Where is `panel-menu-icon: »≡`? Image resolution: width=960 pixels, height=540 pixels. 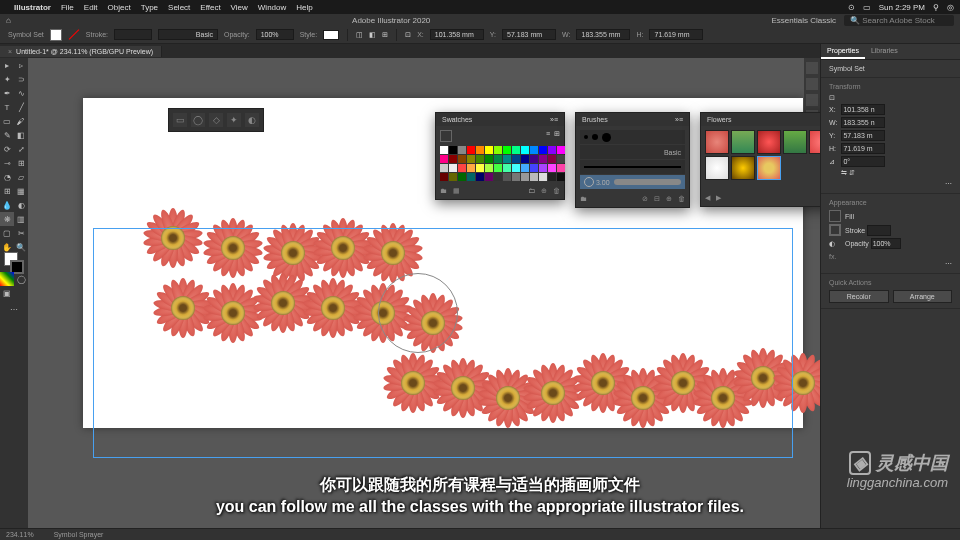 panel-menu-icon: »≡ is located at coordinates (679, 120).